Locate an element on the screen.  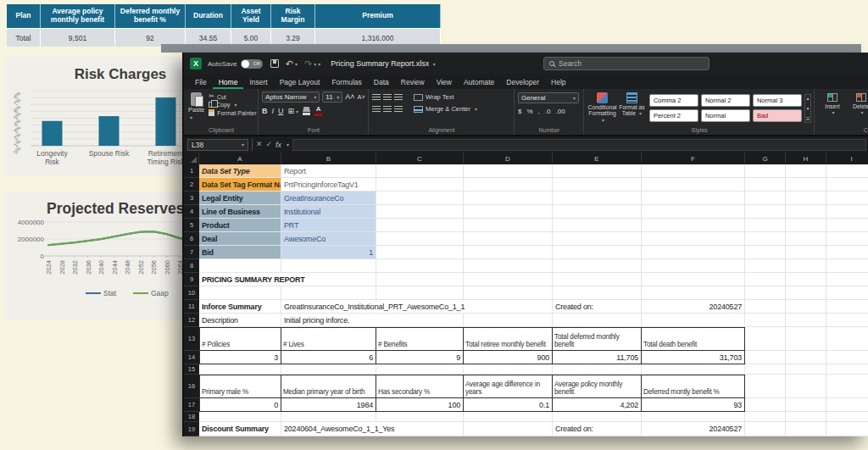
cell-A1: Data Set Type is located at coordinates (241, 171).